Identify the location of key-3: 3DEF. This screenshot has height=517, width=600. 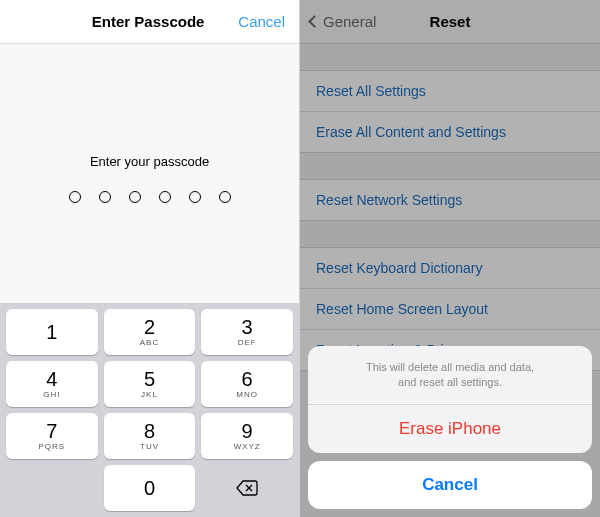
(247, 332).